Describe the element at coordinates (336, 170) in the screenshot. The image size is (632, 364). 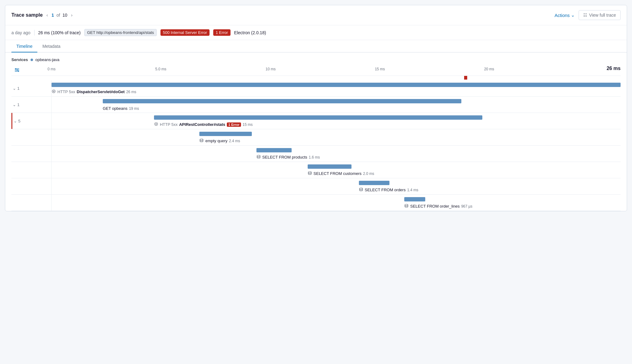
I see `span-bar-area-6: SELECT FROM customers 2.0 ms` at that location.